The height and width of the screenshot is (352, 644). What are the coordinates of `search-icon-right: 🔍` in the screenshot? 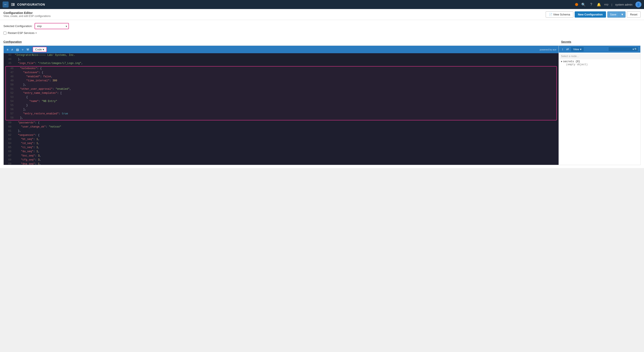 It's located at (636, 49).